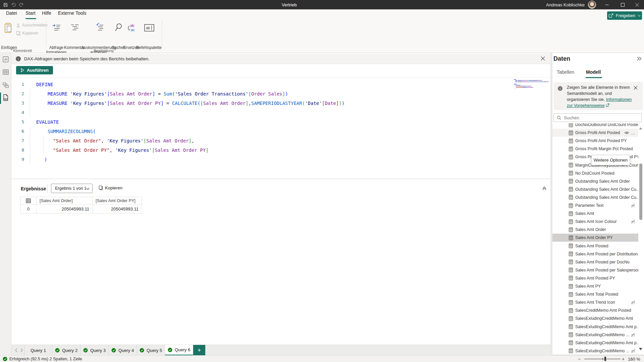 Image resolution: width=644 pixels, height=362 pixels. Describe the element at coordinates (595, 141) in the screenshot. I see `field-item: Gross Profit Amt Posted PY` at that location.